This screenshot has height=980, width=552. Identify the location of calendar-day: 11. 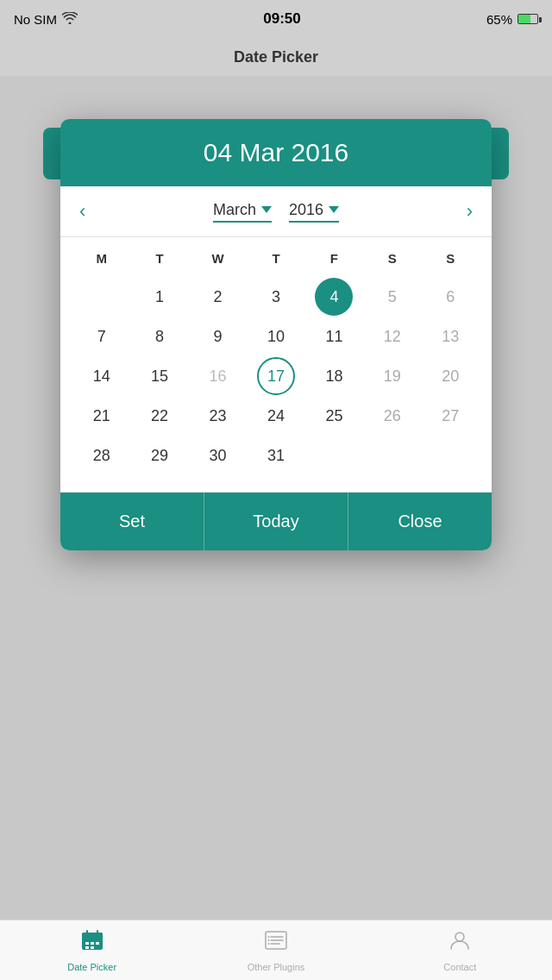
(334, 336).